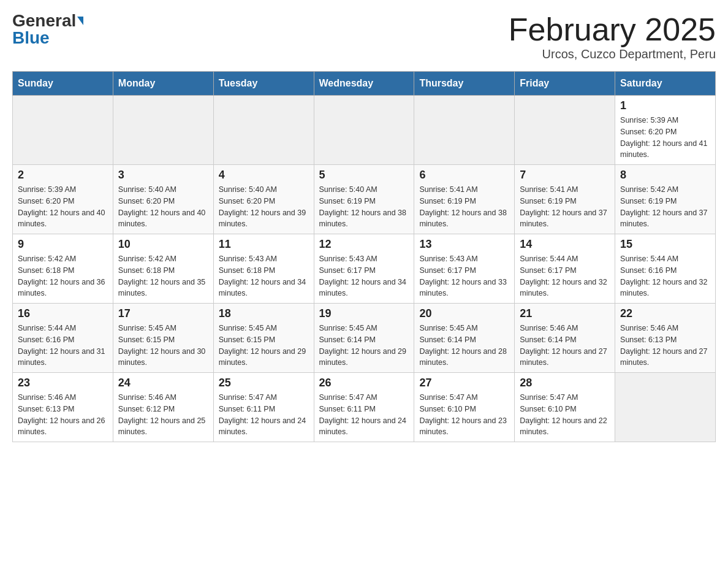  I want to click on day-number: 6, so click(464, 175).